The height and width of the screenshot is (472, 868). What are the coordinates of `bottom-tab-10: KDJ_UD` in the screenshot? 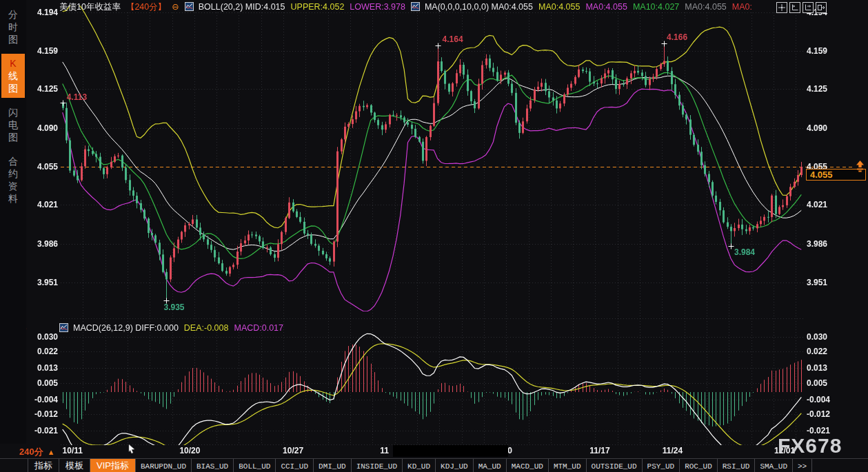 It's located at (455, 466).